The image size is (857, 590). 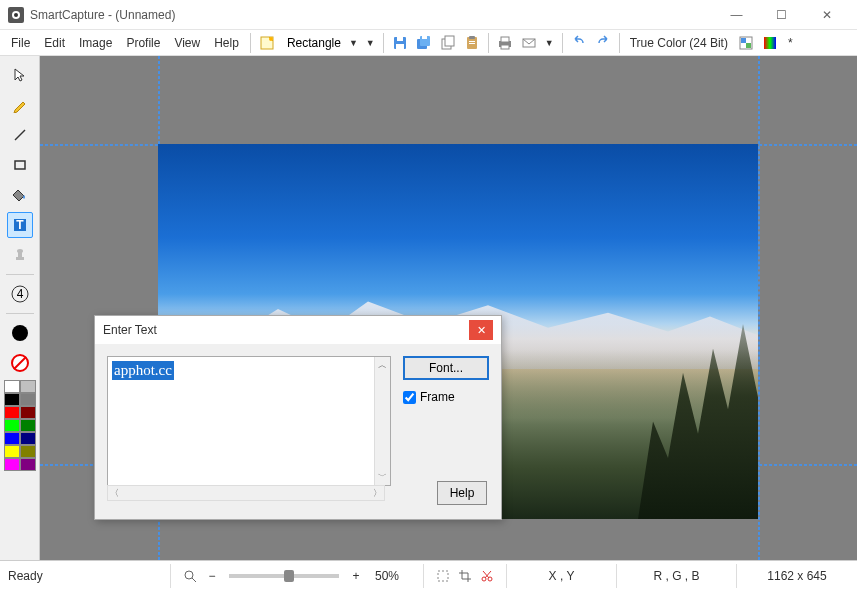 I want to click on print-icon, so click(x=505, y=43).